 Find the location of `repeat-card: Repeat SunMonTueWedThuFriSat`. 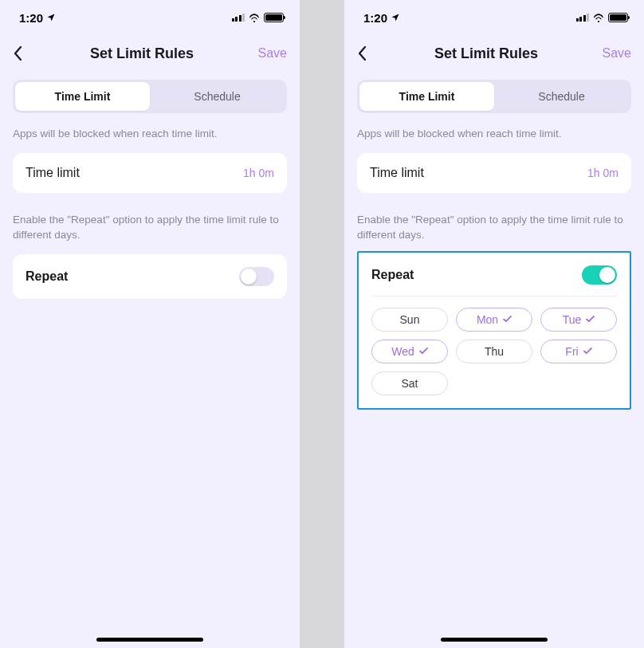

repeat-card: Repeat SunMonTueWedThuFriSat is located at coordinates (494, 330).